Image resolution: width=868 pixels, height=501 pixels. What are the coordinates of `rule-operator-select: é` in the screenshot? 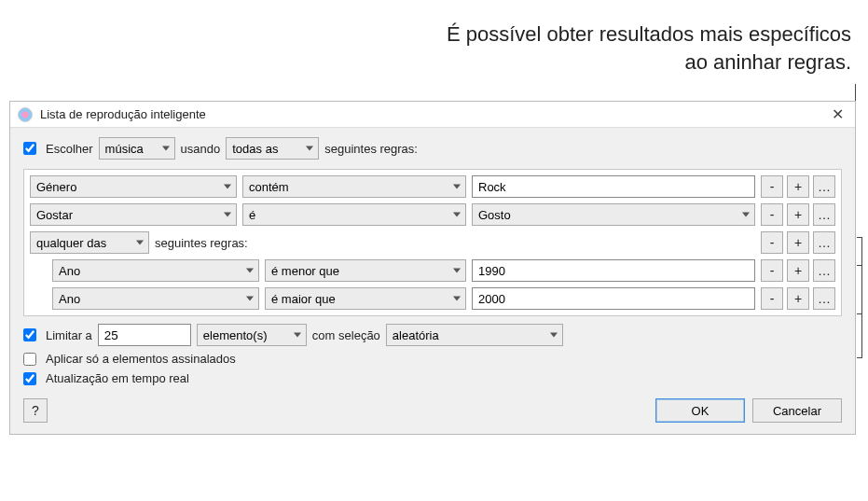 It's located at (354, 215).